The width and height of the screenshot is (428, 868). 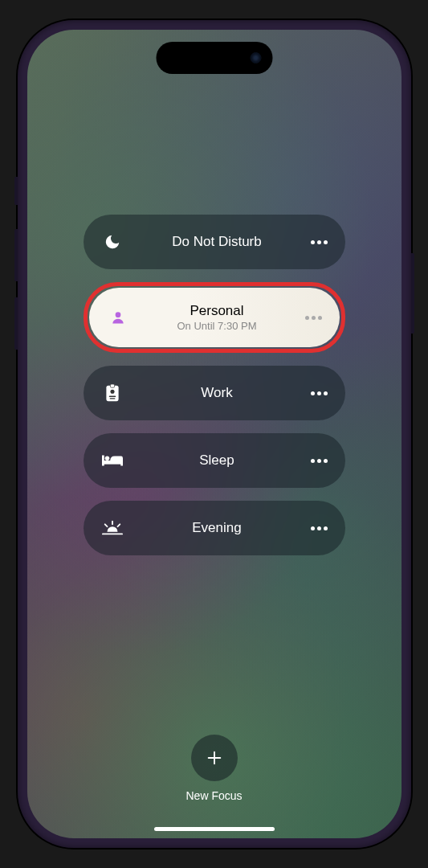 What do you see at coordinates (217, 461) in the screenshot?
I see `focus-label-sleep: Sleep` at bounding box center [217, 461].